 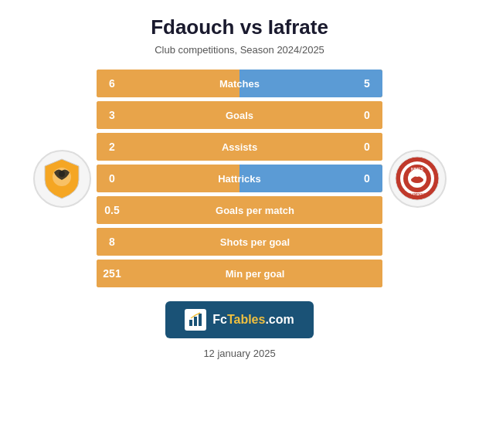 I want to click on page-subtitle: Club competitions, Season 2024/2025, so click(x=240, y=49).